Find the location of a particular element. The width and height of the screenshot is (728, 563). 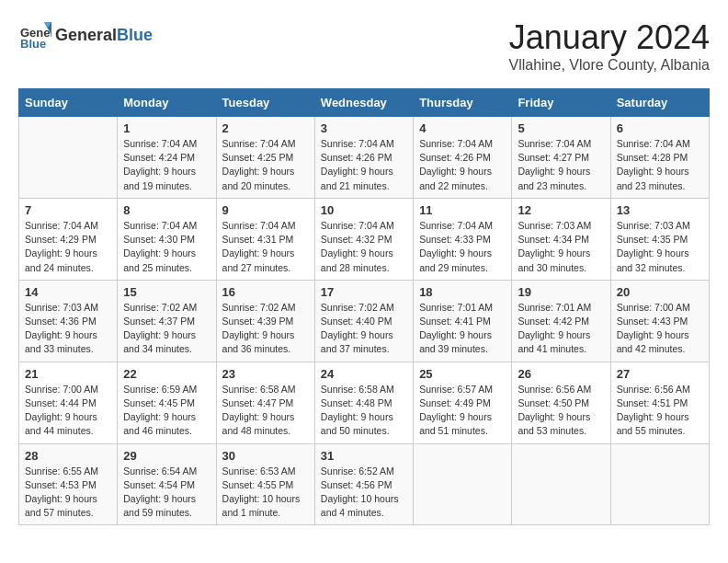

calendar-cell: 18Sunrise: 7:01 AM Sunset: 4:41 PM Dayli… is located at coordinates (463, 320).